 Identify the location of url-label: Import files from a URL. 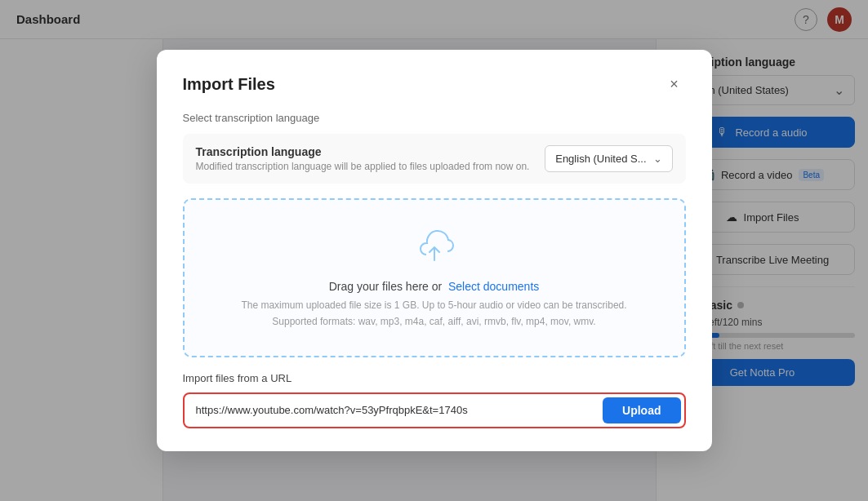
(434, 379).